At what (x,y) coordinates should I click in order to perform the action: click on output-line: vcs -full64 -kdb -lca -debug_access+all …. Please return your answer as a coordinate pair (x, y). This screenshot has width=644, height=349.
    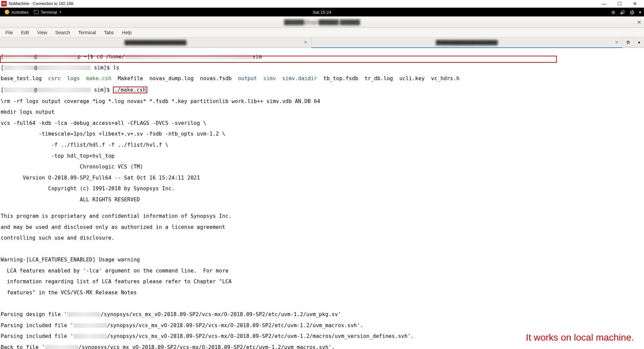
    Looking at the image, I should click on (322, 123).